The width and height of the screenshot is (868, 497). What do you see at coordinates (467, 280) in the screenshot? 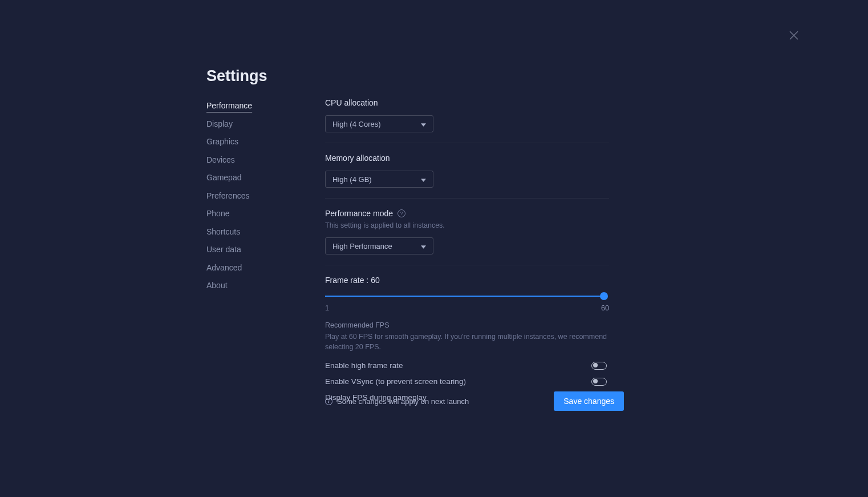
I see `frame-rate-label: Frame rate : 60` at bounding box center [467, 280].